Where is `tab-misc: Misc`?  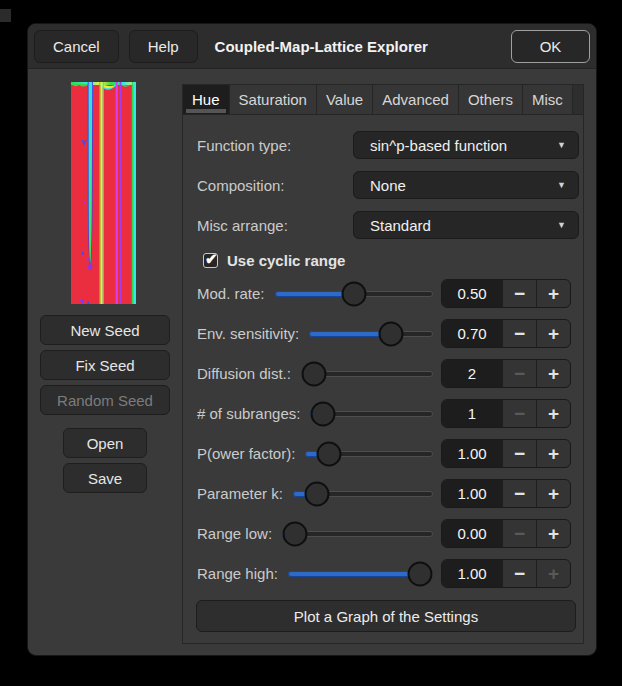 tab-misc: Misc is located at coordinates (548, 100).